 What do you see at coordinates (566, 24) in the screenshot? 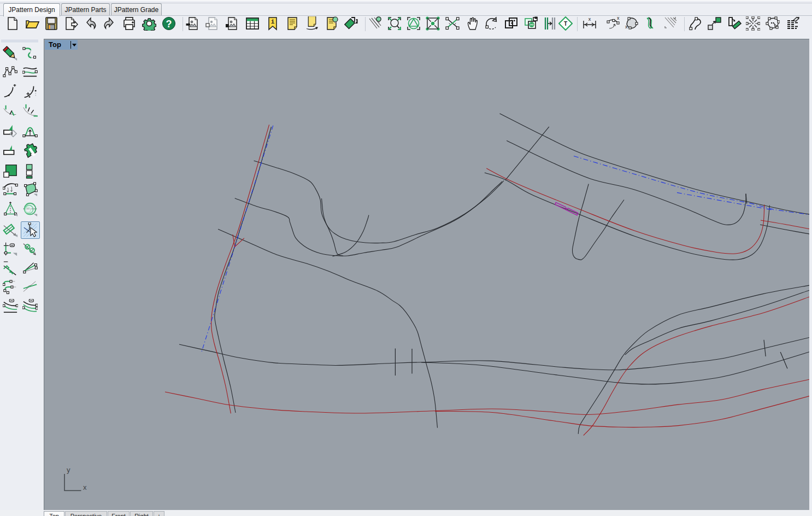
I see `svg-text: T` at bounding box center [566, 24].